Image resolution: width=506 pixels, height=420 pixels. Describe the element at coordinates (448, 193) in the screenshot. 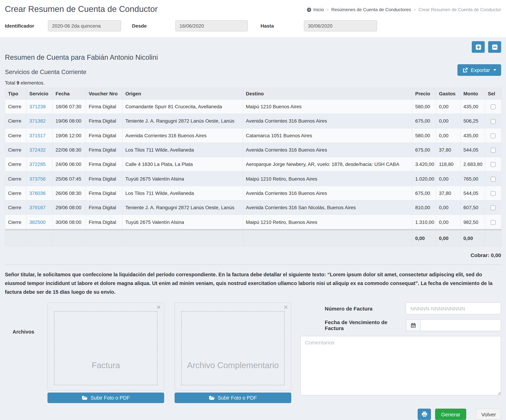

I see `cell-gastos: 37,80` at that location.